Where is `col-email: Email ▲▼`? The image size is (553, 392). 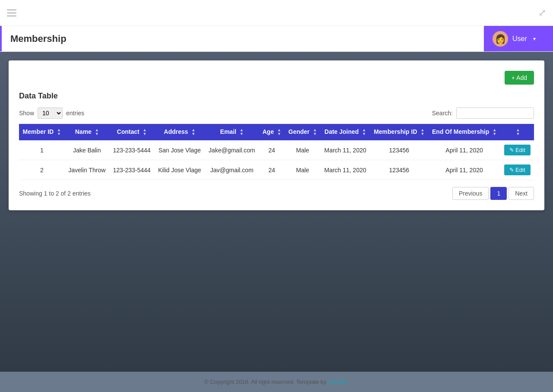
col-email: Email ▲▼ is located at coordinates (232, 132).